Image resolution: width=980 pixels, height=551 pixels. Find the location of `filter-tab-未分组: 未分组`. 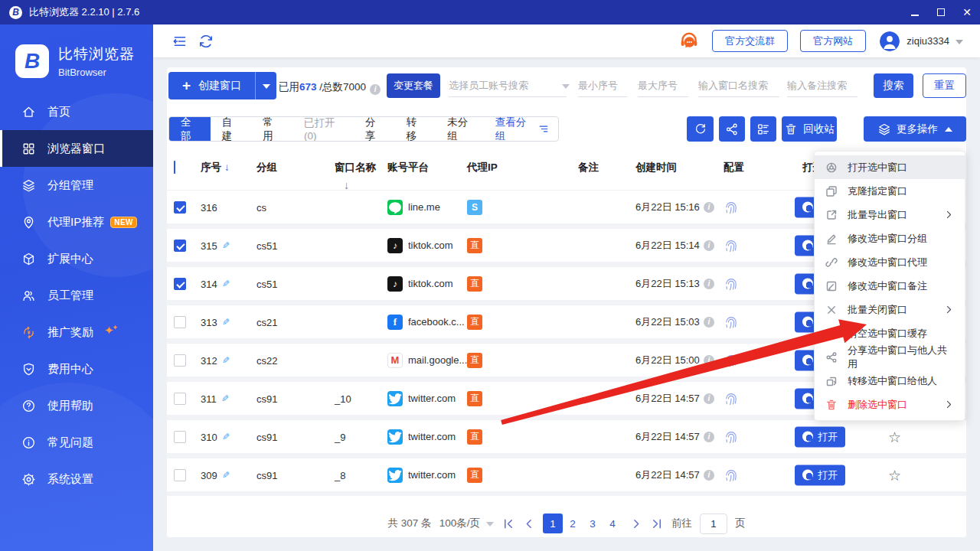

filter-tab-未分组: 未分组 is located at coordinates (461, 129).